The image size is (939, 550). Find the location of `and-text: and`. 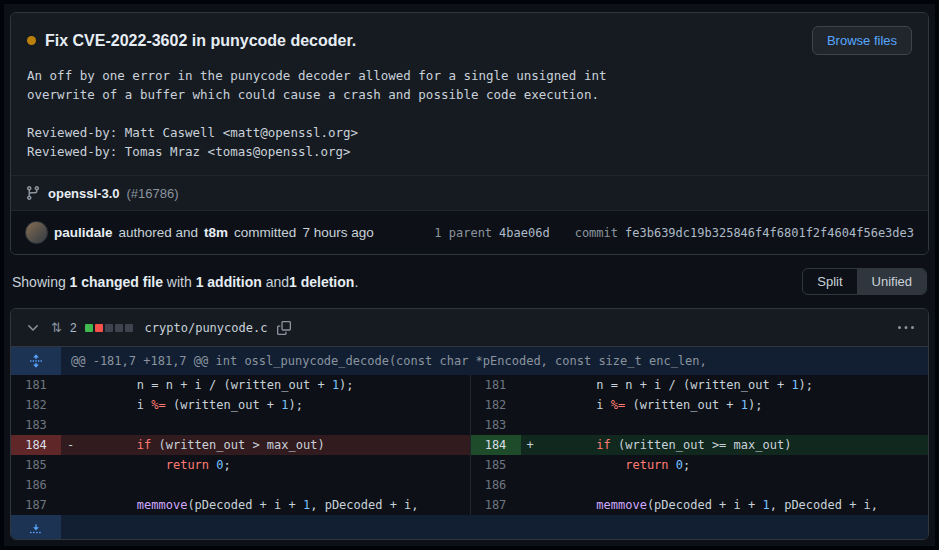

and-text: and is located at coordinates (278, 282).